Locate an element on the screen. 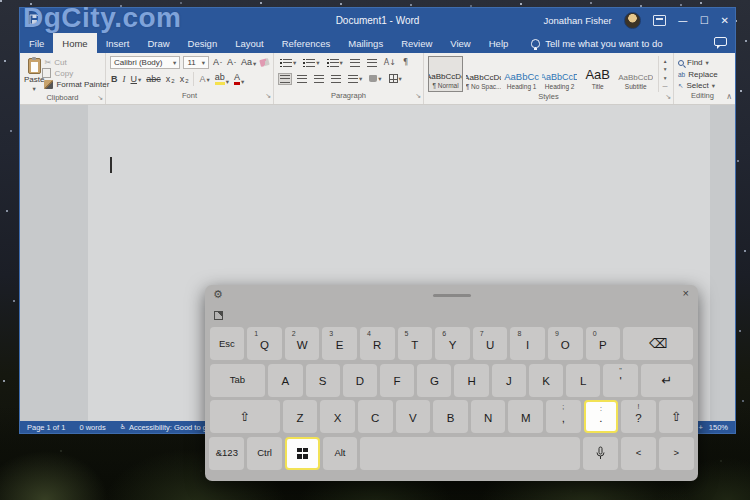 This screenshot has height=500, width=750. highlight-color-button: ab▾ is located at coordinates (222, 79).